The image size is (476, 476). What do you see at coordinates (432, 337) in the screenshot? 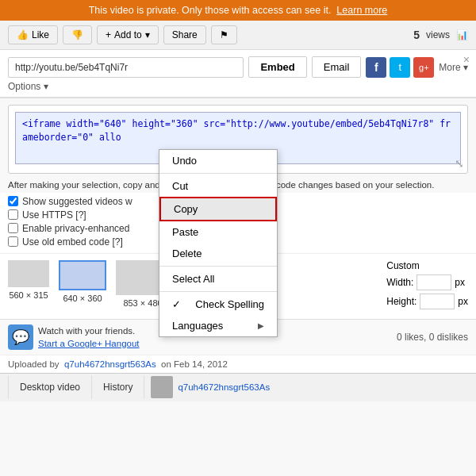
I see `likes-bar: 0 likes, 0 dislikes` at bounding box center [432, 337].